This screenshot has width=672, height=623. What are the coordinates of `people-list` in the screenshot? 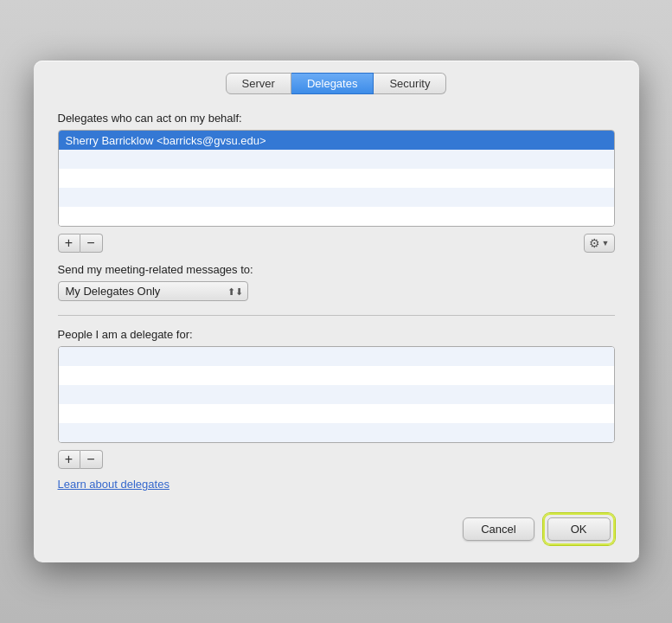 It's located at (336, 395).